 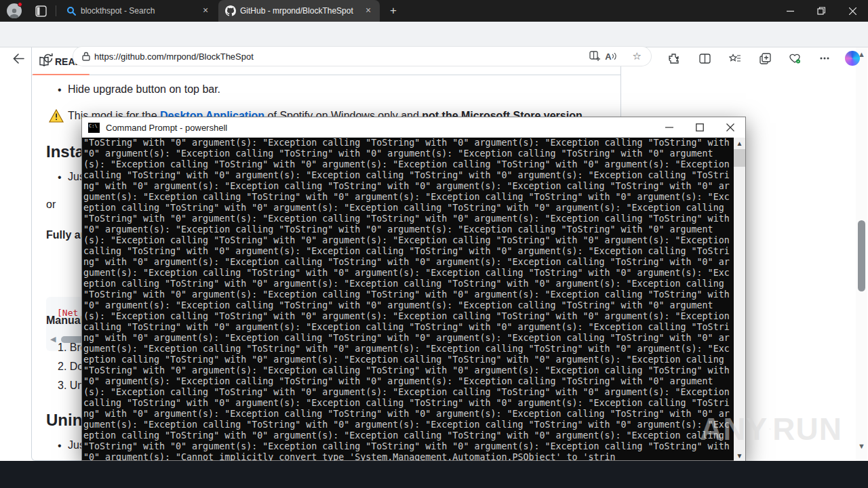 I want to click on address-bar: https://github.com/mrpond/BlockTheSpot A…, so click(x=362, y=56).